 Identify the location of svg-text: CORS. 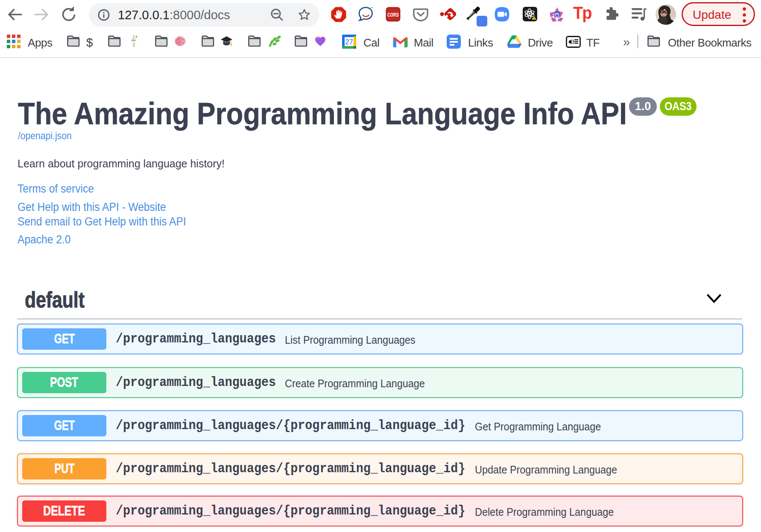
(393, 15).